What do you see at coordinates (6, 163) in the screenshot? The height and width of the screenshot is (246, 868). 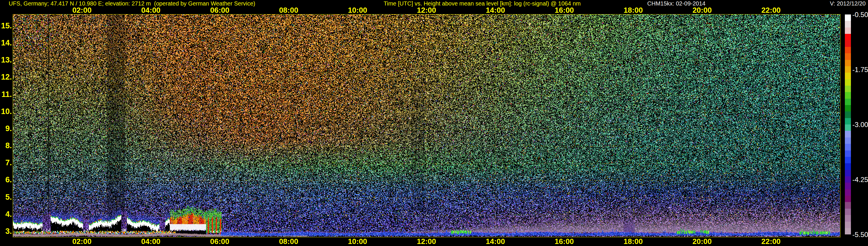 I see `height-tick-7km: 7.` at bounding box center [6, 163].